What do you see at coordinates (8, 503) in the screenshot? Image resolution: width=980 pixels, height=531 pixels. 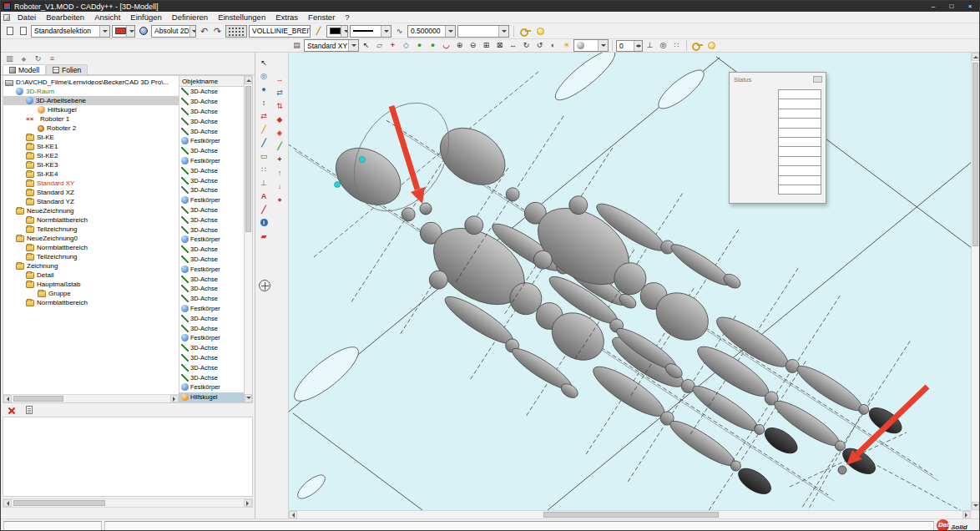 I see `scroll-left-button` at bounding box center [8, 503].